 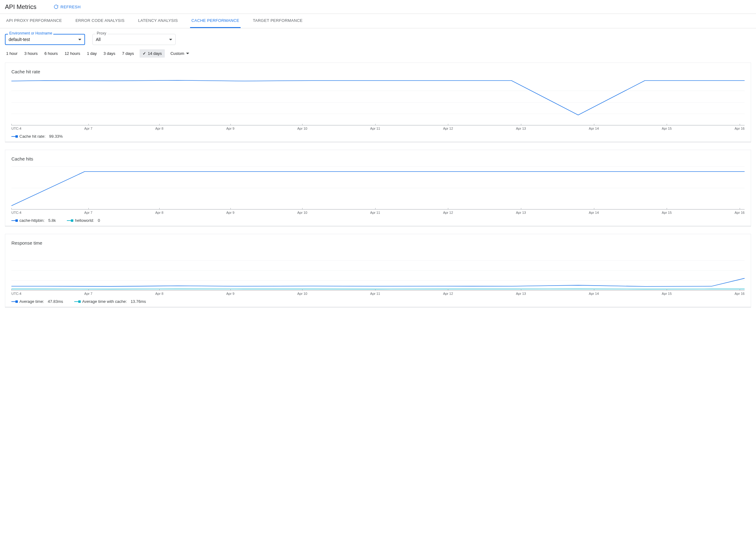 What do you see at coordinates (134, 39) in the screenshot?
I see `proxy-select: Proxy All` at bounding box center [134, 39].